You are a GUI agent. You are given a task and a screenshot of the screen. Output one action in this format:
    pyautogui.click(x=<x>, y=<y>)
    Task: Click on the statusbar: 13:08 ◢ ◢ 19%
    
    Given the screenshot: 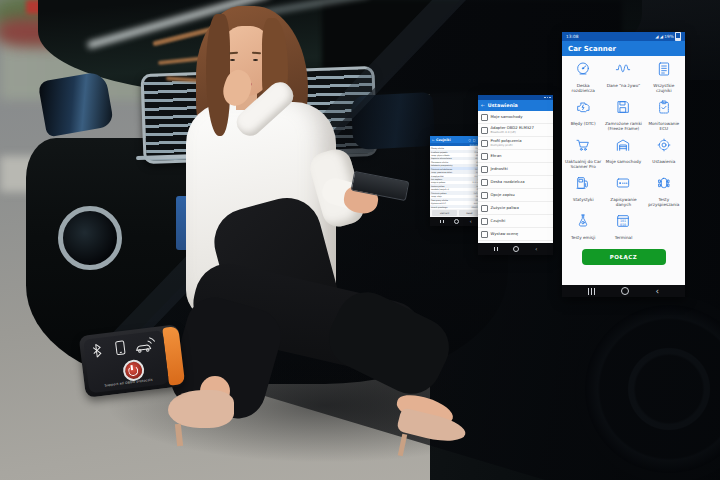 What is the action you would take?
    pyautogui.click(x=624, y=36)
    